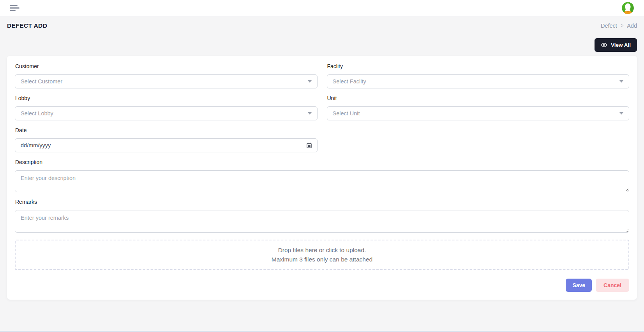  Describe the element at coordinates (579, 285) in the screenshot. I see `save-button: Save` at that location.